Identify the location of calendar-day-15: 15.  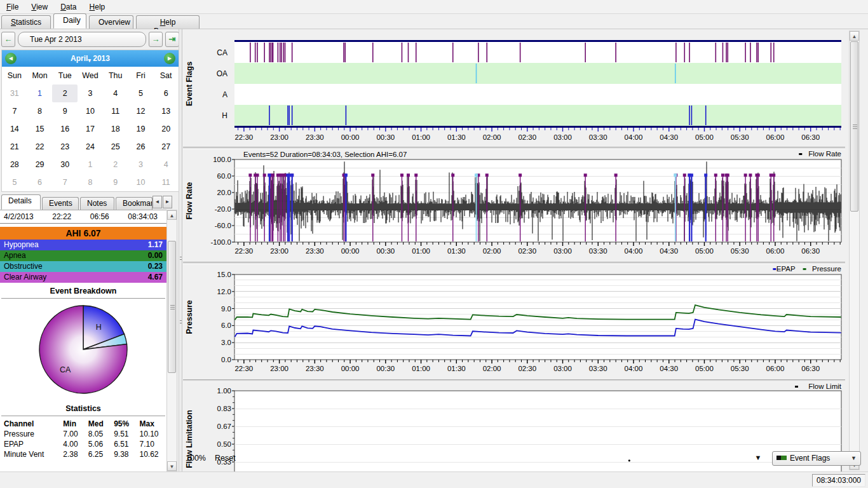
(40, 129).